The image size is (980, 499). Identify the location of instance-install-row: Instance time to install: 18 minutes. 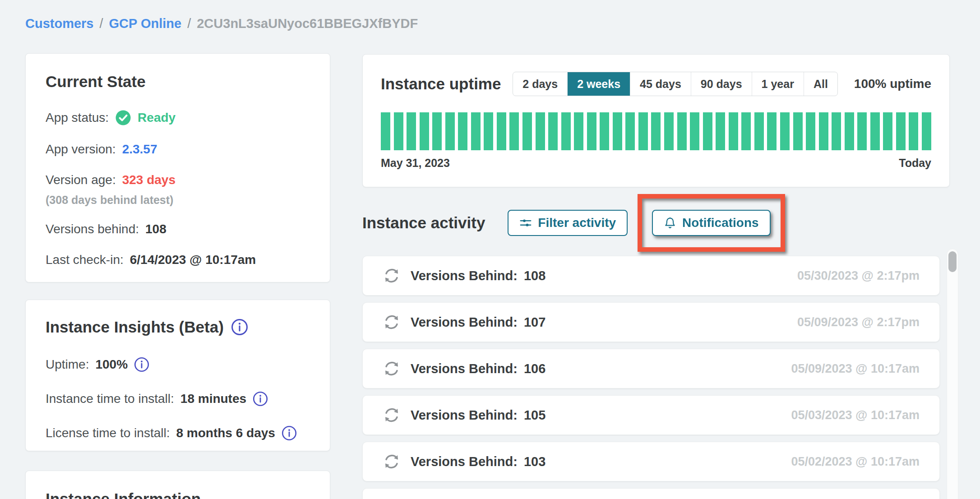
(178, 399).